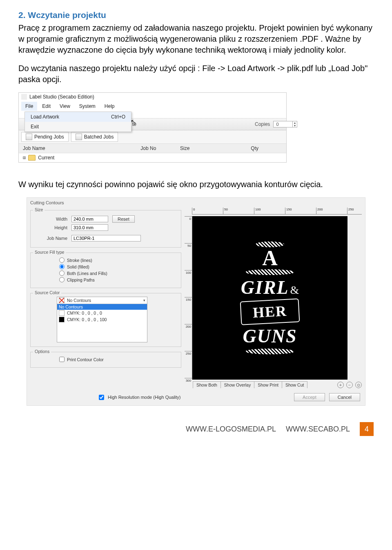 The height and width of the screenshot is (550, 392). I want to click on job-name-input, so click(106, 238).